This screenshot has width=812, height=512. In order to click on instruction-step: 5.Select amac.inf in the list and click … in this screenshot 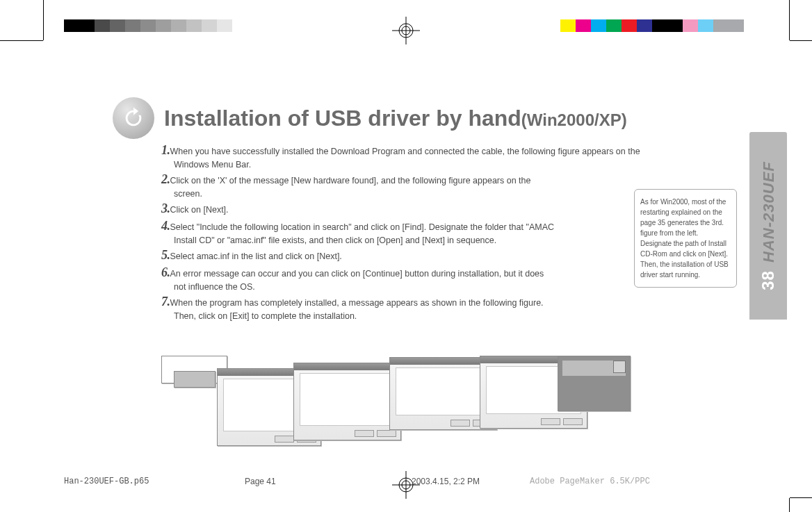, I will do `click(405, 256)`.